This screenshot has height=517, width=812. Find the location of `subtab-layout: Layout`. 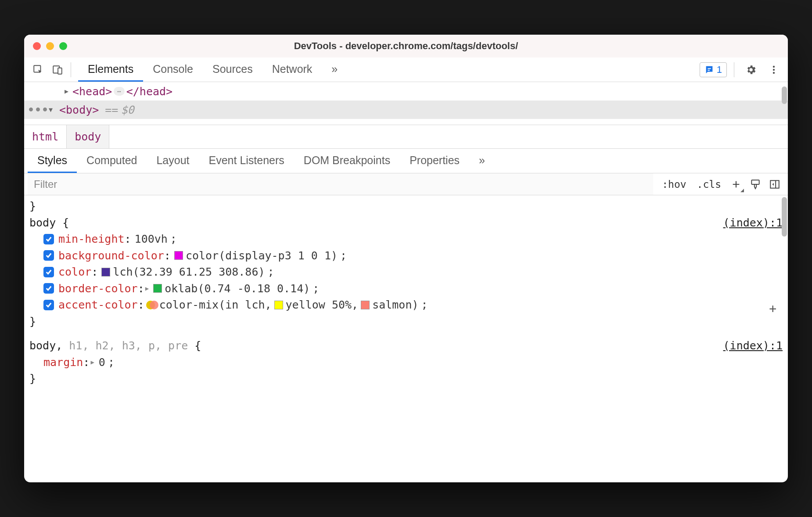

subtab-layout: Layout is located at coordinates (173, 161).